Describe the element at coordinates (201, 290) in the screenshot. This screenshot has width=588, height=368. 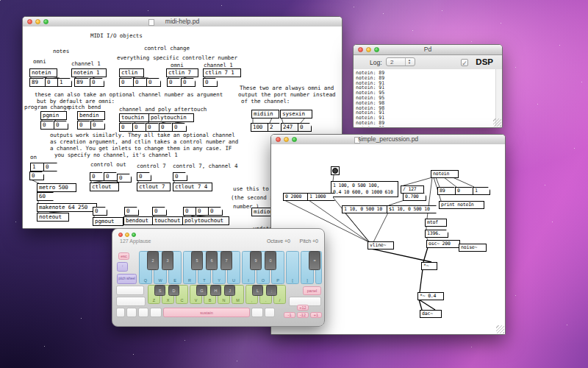
I see `key-g: G` at that location.